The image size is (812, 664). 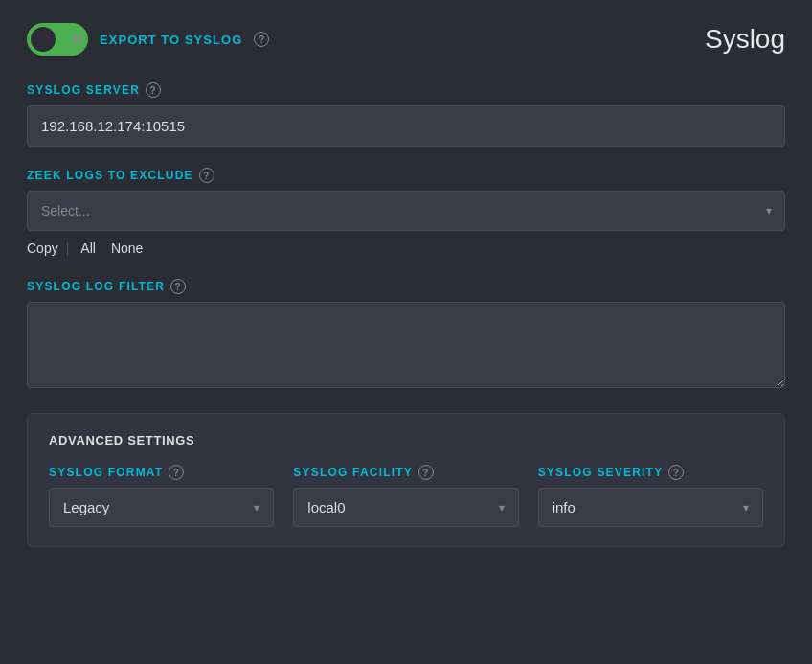 I want to click on syslog-facility-field: SYSLOG FACILITY ? local0 ▾, so click(x=406, y=496).